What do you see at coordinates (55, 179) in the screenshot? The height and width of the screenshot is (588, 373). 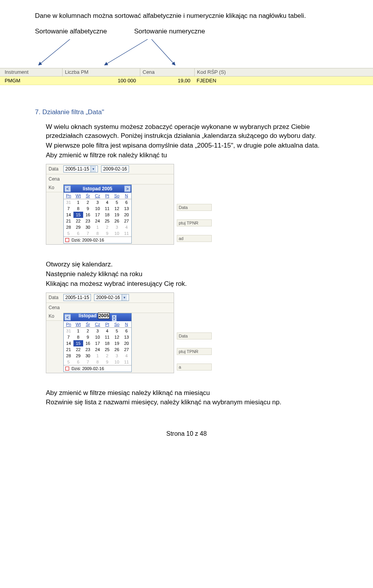 I see `label-cena: Cena` at bounding box center [55, 179].